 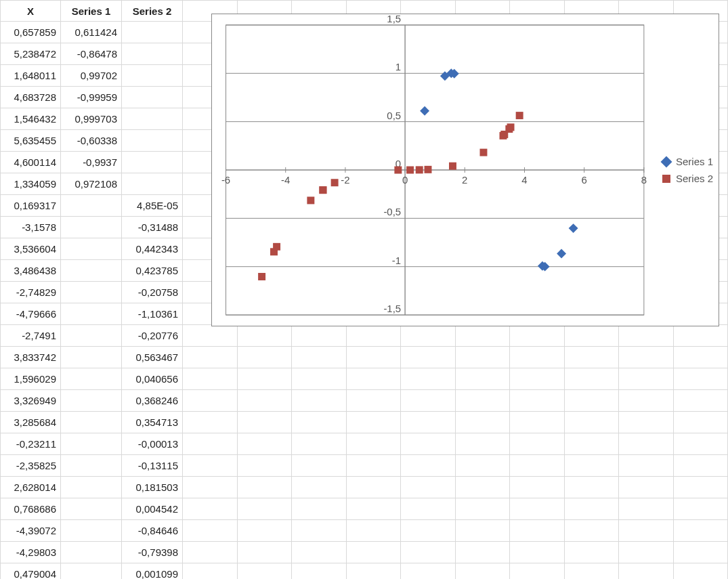 What do you see at coordinates (152, 358) in the screenshot?
I see `cell: 0,563467` at bounding box center [152, 358].